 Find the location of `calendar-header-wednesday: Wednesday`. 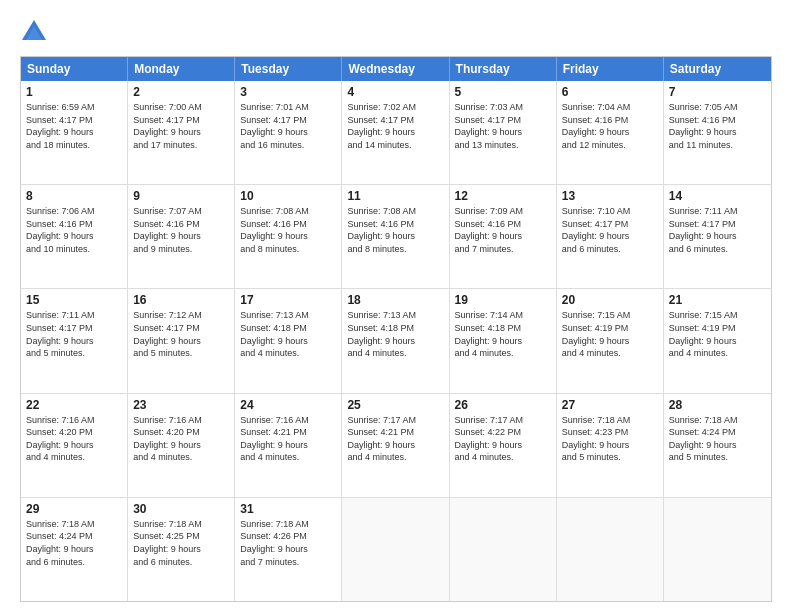

calendar-header-wednesday: Wednesday is located at coordinates (396, 69).